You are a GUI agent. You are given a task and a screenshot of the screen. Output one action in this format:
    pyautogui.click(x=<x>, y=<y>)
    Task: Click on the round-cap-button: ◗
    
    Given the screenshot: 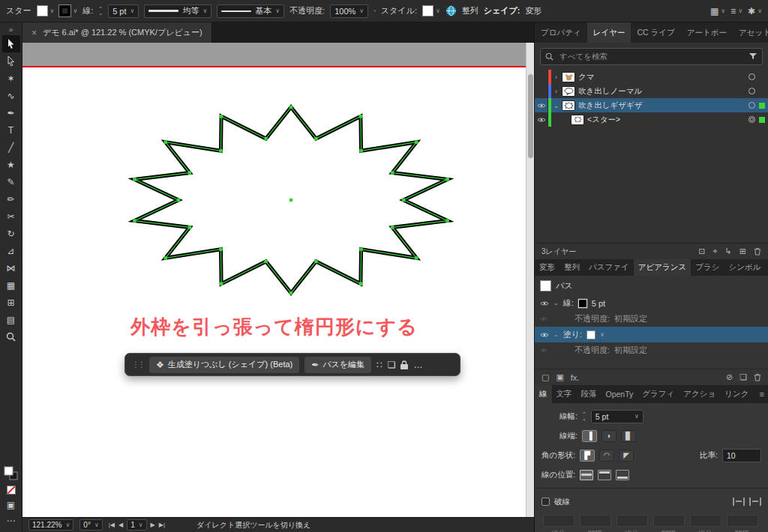 What is the action you would take?
    pyautogui.click(x=609, y=436)
    